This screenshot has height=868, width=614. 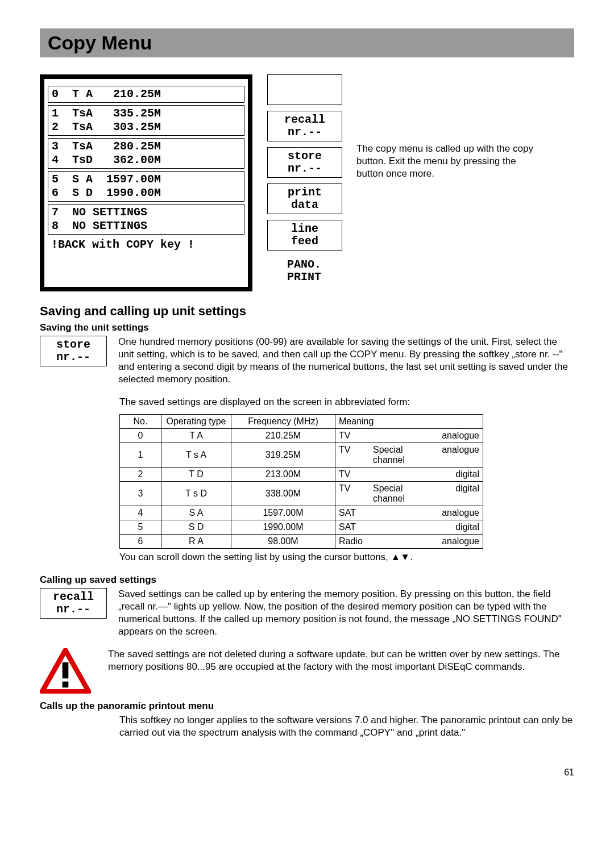 I want to click on settings-table: No. Operating type Frequency (MHz) Meani…, so click(x=301, y=482).